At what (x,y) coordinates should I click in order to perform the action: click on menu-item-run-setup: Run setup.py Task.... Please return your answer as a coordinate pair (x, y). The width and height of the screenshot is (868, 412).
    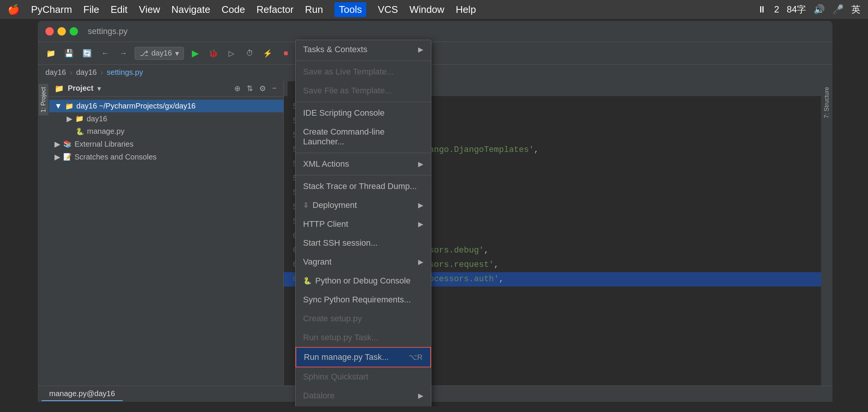
    Looking at the image, I should click on (363, 338).